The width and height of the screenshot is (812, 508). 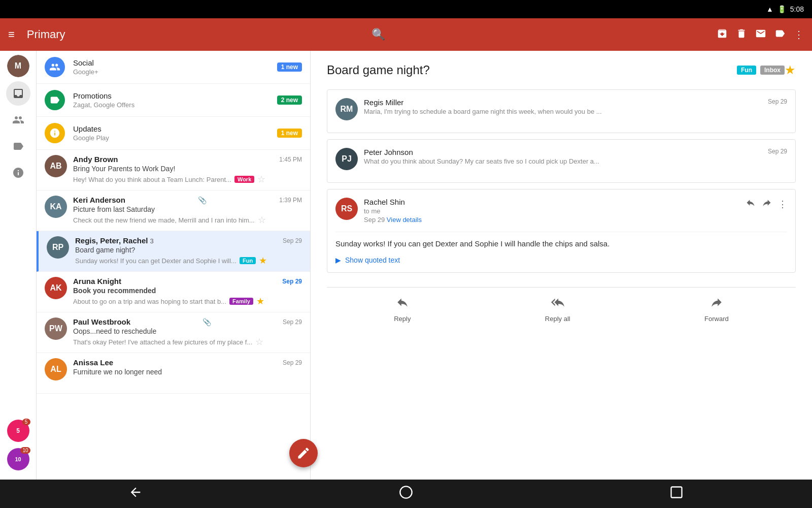 What do you see at coordinates (767, 204) in the screenshot?
I see `rachel-forward-icon` at bounding box center [767, 204].